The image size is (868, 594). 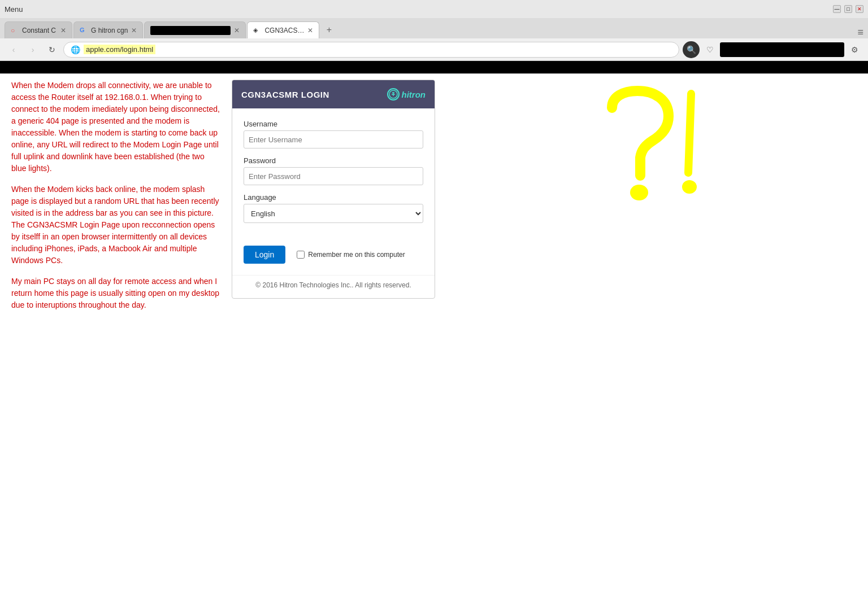 What do you see at coordinates (837, 9) in the screenshot?
I see `minimize-button: —` at bounding box center [837, 9].